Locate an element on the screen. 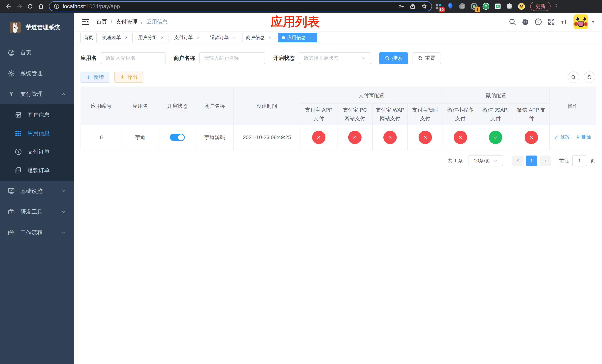  home-icon is located at coordinates (41, 6).